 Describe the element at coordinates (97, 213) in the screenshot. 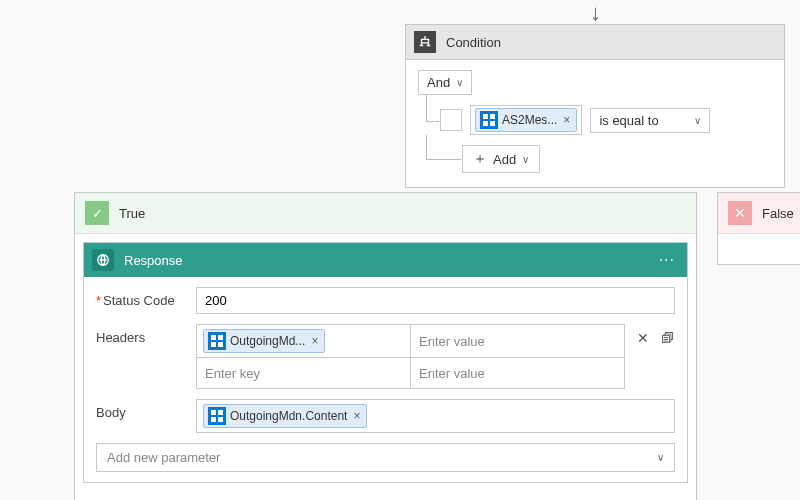

I see `check-icon: ✓` at that location.